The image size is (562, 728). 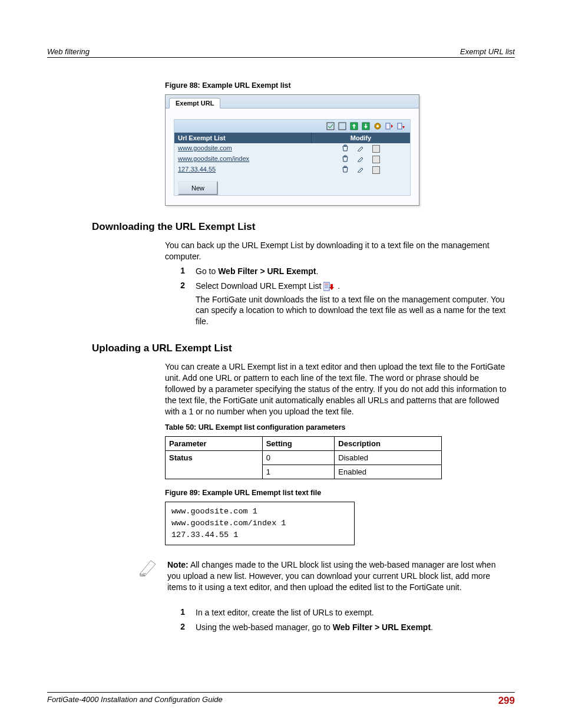 I want to click on grid-row: www.goodsite.com, so click(x=292, y=149).